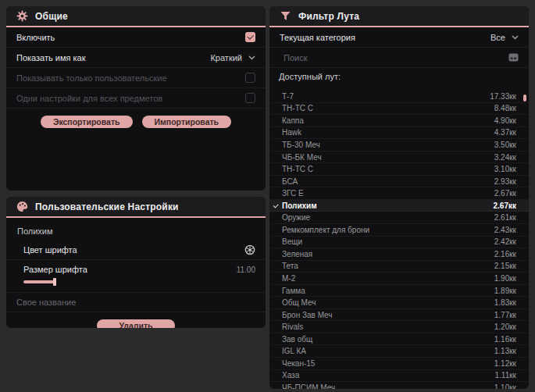 The height and width of the screenshot is (392, 535). I want to click on loot-item-value: 1.12кк, so click(505, 364).